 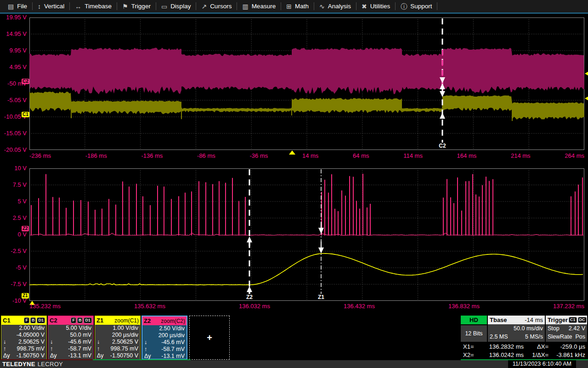 What do you see at coordinates (474, 320) in the screenshot?
I see `hd-mode-badge: HD` at bounding box center [474, 320].